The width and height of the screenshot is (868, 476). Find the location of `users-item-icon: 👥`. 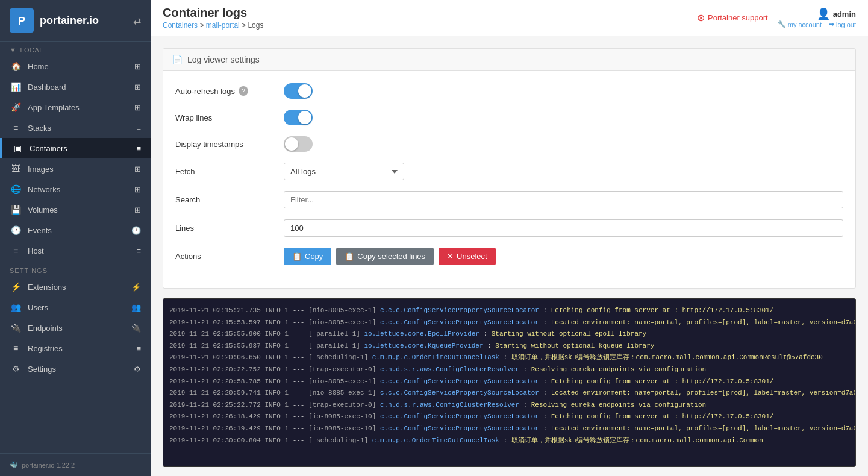

users-item-icon: 👥 is located at coordinates (136, 307).